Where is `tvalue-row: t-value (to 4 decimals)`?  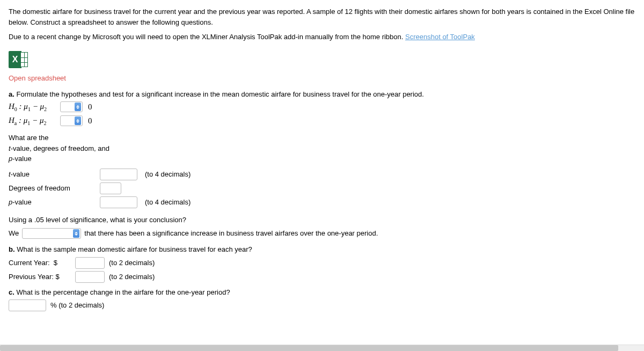
tvalue-row: t-value (to 4 decimals) is located at coordinates (322, 174).